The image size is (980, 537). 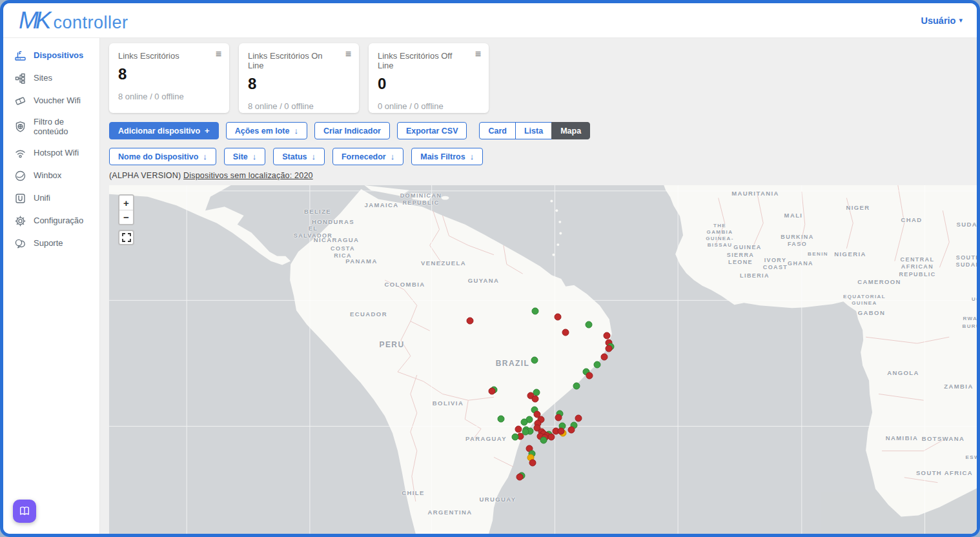 What do you see at coordinates (207, 130) in the screenshot?
I see `plus-icon: +` at bounding box center [207, 130].